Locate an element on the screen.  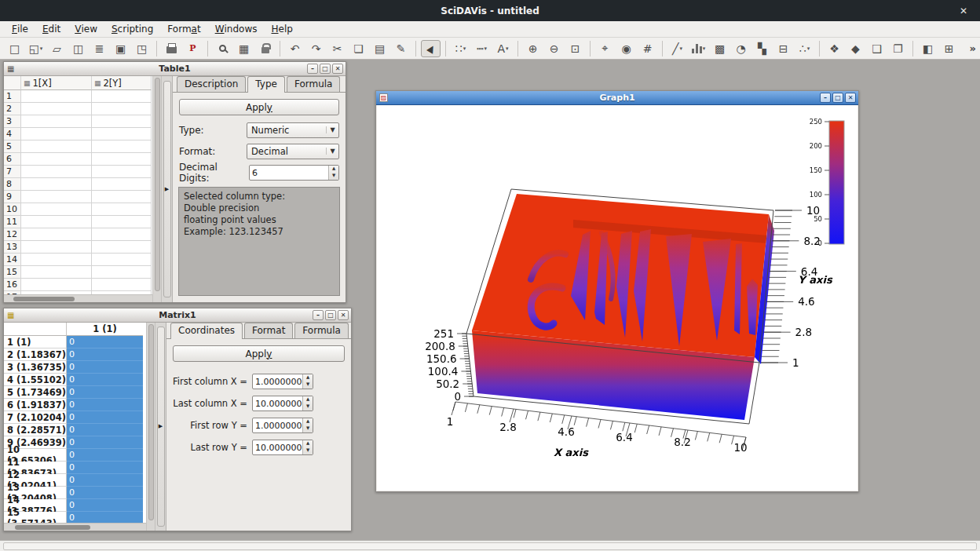
app-close-icon: ✕ is located at coordinates (964, 11).